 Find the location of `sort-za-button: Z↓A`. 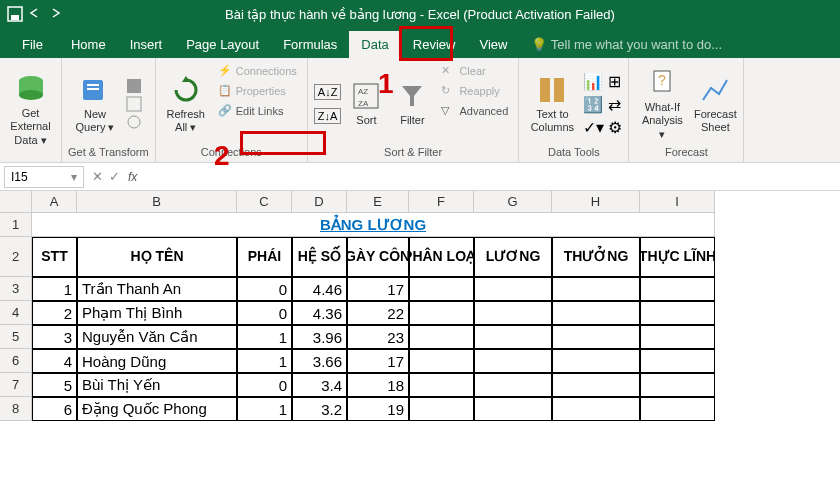

sort-za-button: Z↓A is located at coordinates (328, 116).